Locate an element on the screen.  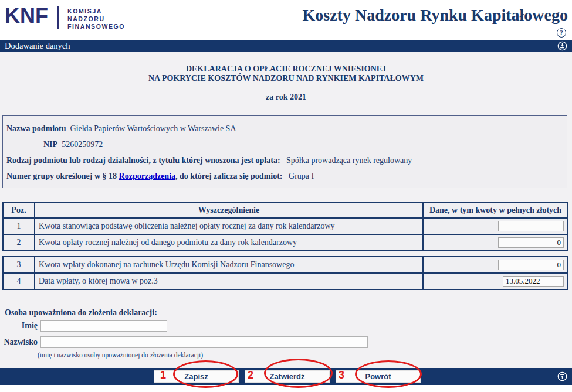
declaration-year: za rok 2021 is located at coordinates (286, 97).